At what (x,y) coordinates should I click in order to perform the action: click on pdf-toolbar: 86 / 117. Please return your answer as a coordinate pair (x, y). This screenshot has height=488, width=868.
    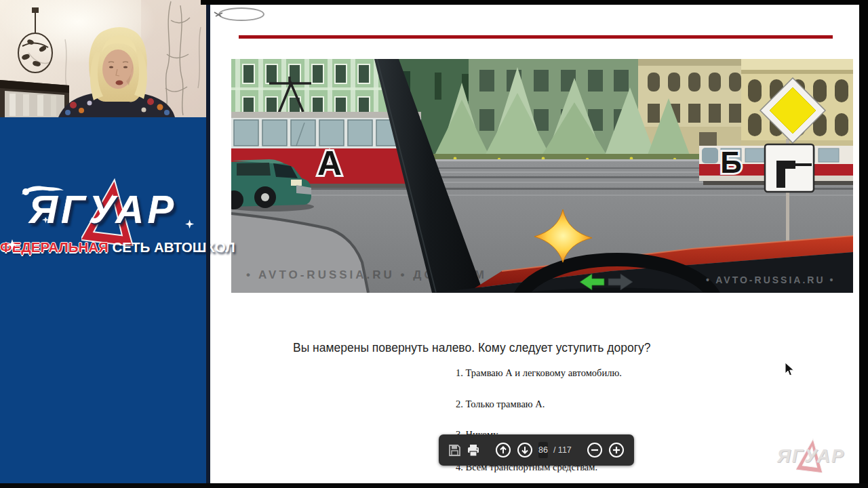
    Looking at the image, I should click on (536, 450).